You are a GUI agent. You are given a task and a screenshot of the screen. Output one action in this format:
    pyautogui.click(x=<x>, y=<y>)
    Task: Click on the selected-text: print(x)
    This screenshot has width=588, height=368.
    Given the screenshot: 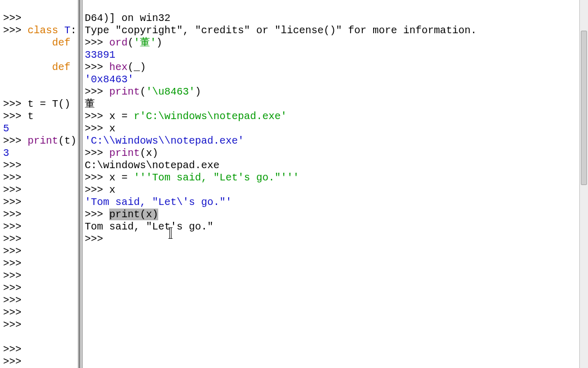 What is the action you would take?
    pyautogui.click(x=134, y=215)
    